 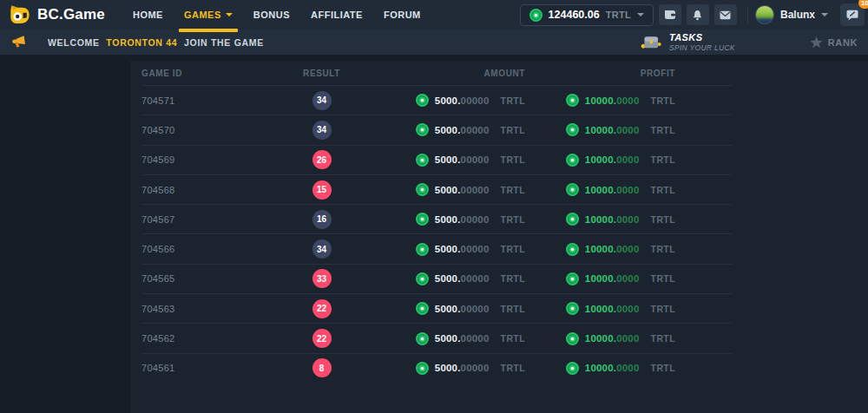 I want to click on bcgame-logo-icon, so click(x=19, y=16).